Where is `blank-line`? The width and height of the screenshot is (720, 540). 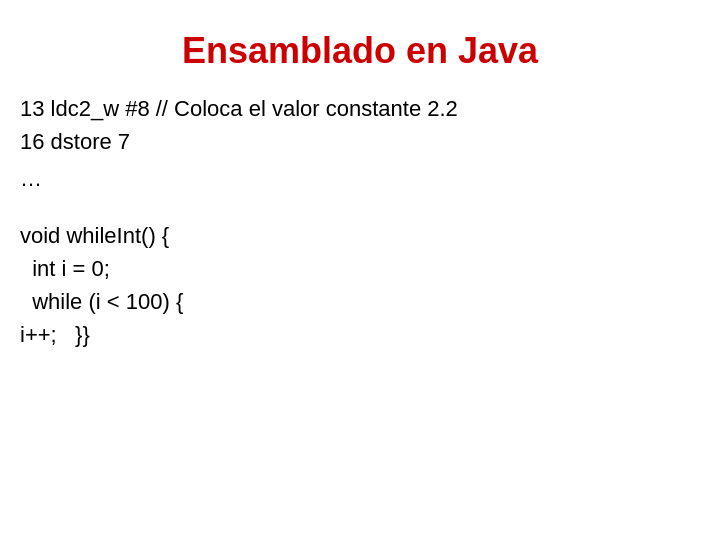
blank-line is located at coordinates (360, 209).